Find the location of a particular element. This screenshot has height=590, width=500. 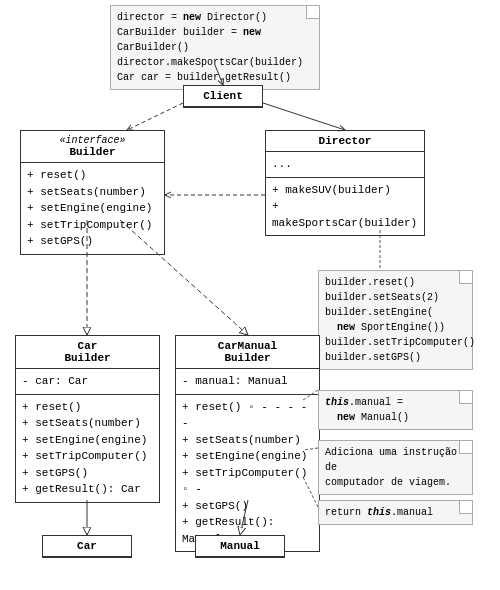

builder-box: «interface» Builder + reset() + setSeats… is located at coordinates (92, 192).